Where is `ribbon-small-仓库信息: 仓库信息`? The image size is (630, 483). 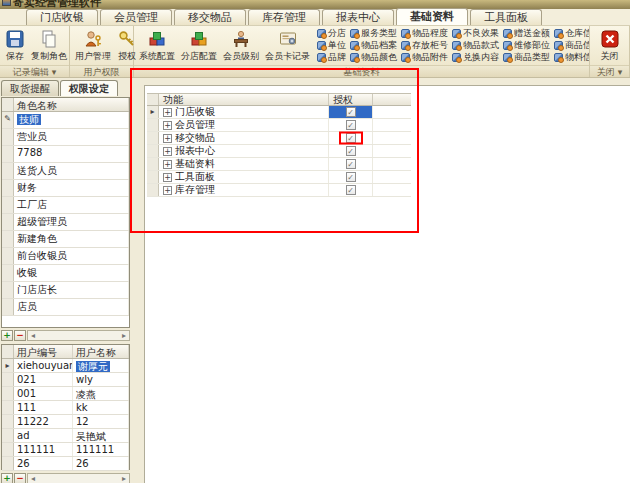 ribbon-small-仓库信息: 仓库信息 is located at coordinates (571, 33).